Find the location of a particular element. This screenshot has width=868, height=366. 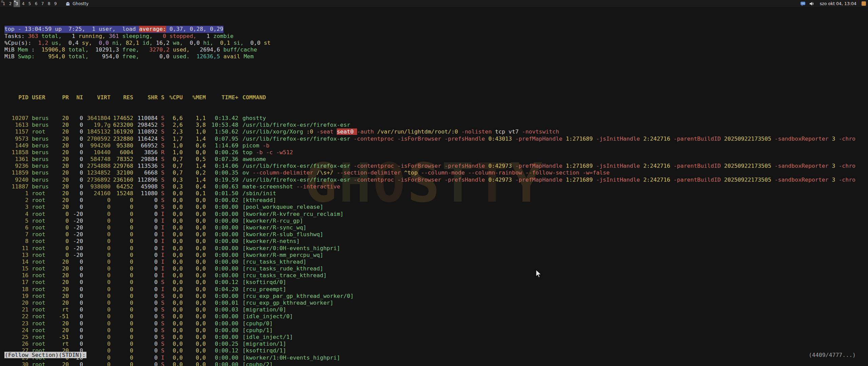

tag-6: 6 is located at coordinates (36, 3).